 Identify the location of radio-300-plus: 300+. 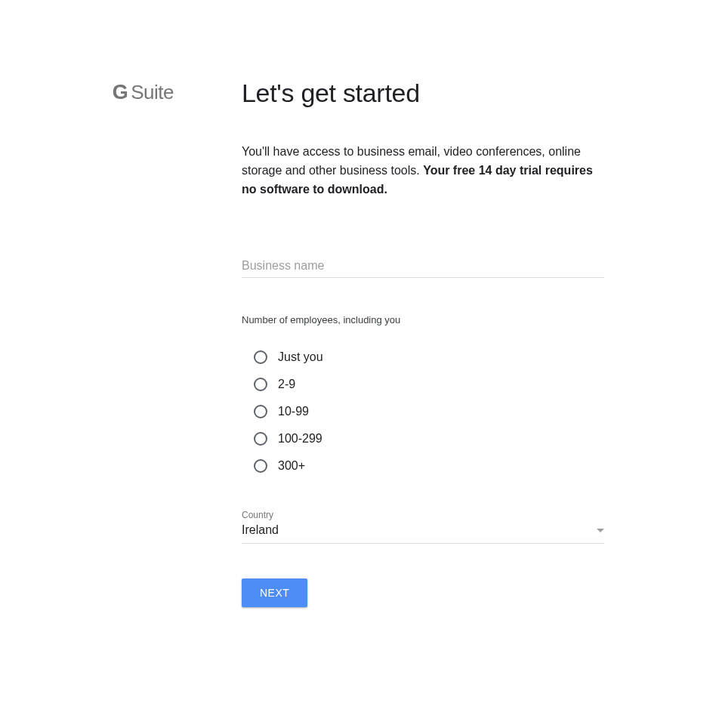
(429, 466).